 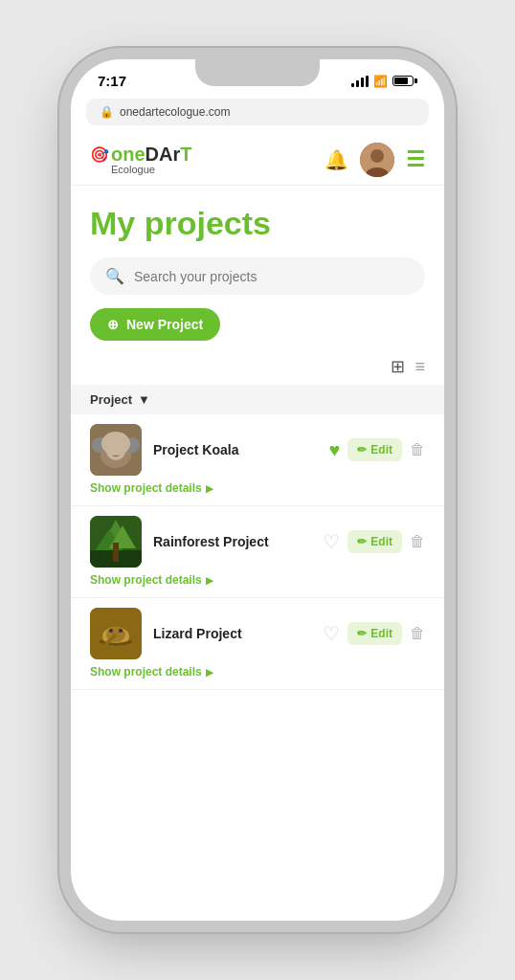 What do you see at coordinates (151, 488) in the screenshot?
I see `show-details-koala: Show project details` at bounding box center [151, 488].